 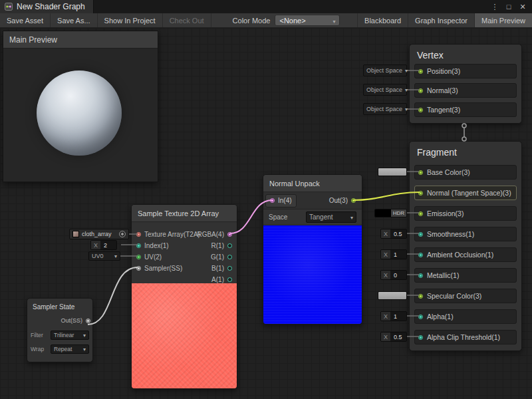 What do you see at coordinates (420, 193) in the screenshot?
I see `normal-tangent-space-3-port` at bounding box center [420, 193].